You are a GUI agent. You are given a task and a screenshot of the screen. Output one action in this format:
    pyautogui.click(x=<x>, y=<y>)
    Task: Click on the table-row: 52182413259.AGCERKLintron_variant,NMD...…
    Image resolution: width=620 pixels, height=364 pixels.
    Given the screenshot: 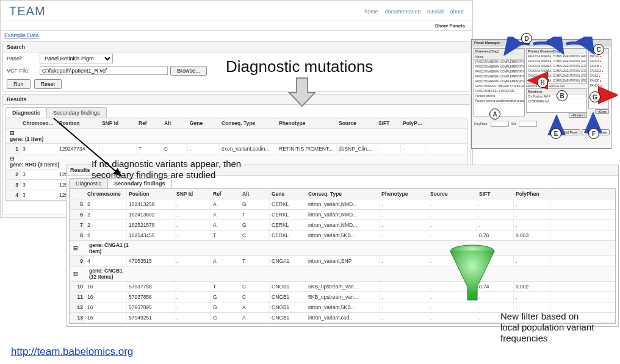 What is the action you would take?
    pyautogui.click(x=342, y=205)
    